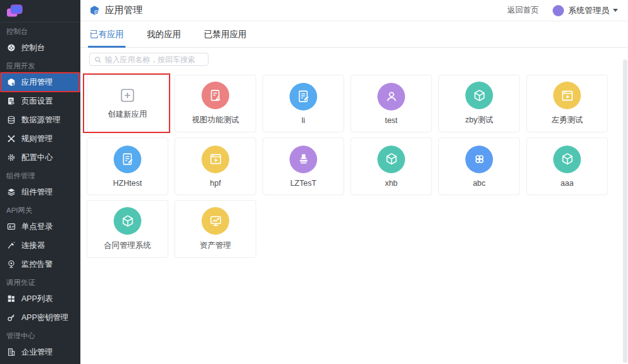  What do you see at coordinates (40, 82) in the screenshot?
I see `sidebar-item-app-management: 应用管理` at bounding box center [40, 82].